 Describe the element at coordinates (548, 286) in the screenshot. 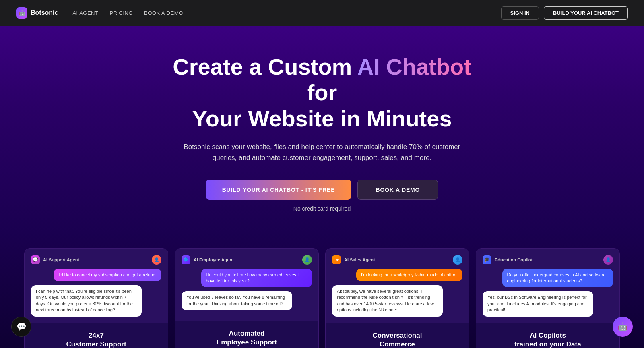

I see `card-preview-4: 🎓 Education Copilot 👤 Do you offer under…` at that location.